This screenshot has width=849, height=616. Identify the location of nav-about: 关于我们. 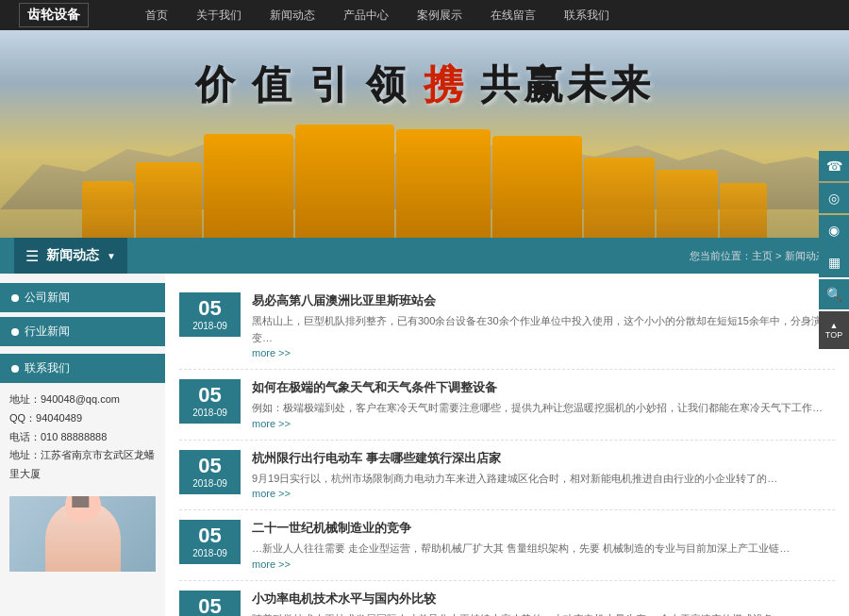
(219, 15).